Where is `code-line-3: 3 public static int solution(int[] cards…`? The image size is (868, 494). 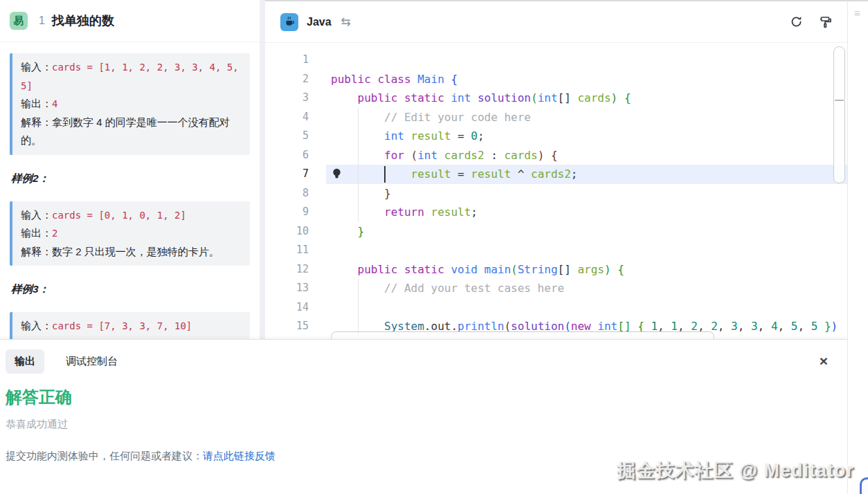
code-line-3: 3 public static int solution(int[] cards… is located at coordinates (557, 98).